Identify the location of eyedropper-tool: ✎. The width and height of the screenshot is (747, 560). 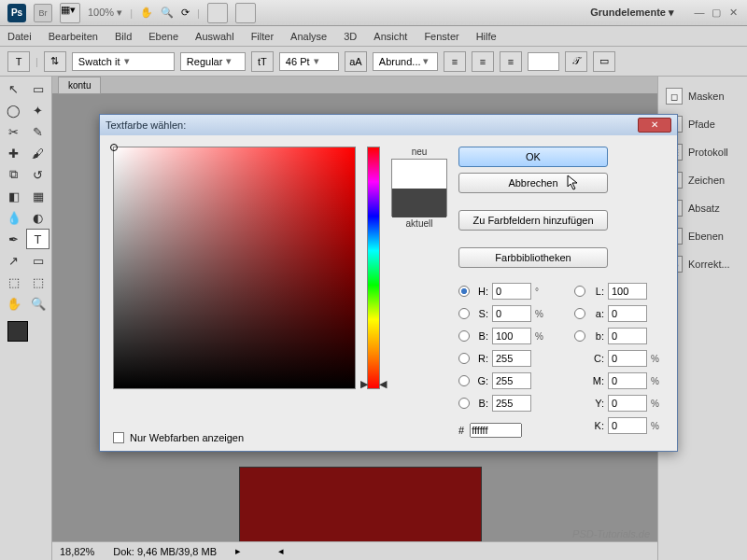
(37, 132).